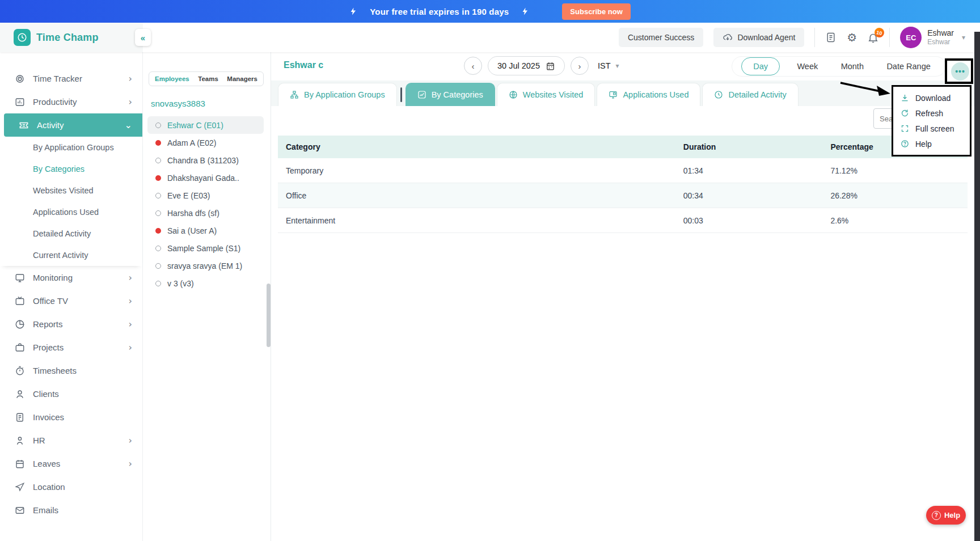  I want to click on pie-chart-icon, so click(20, 324).